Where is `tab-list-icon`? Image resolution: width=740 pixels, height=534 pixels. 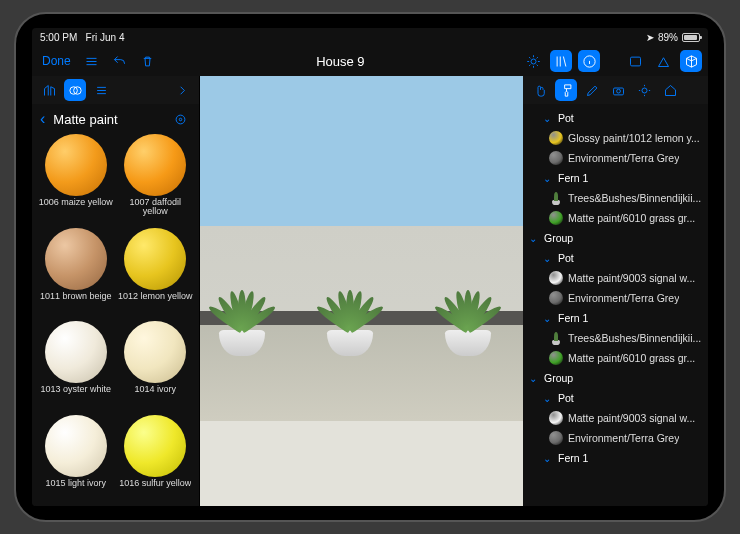
tab-list-icon is located at coordinates (101, 90).